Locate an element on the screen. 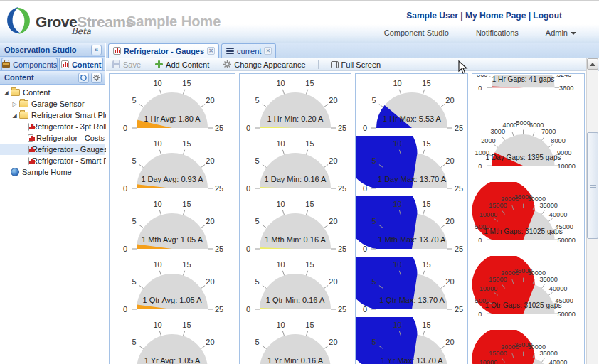 This screenshot has width=599, height=364. svg-text: 50000 is located at coordinates (566, 314).